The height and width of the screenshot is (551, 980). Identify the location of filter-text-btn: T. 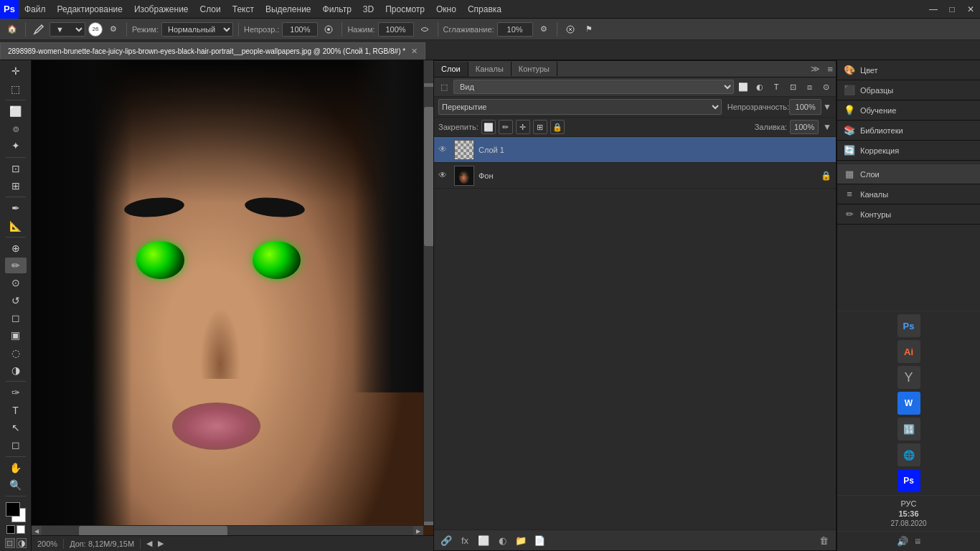
(776, 87).